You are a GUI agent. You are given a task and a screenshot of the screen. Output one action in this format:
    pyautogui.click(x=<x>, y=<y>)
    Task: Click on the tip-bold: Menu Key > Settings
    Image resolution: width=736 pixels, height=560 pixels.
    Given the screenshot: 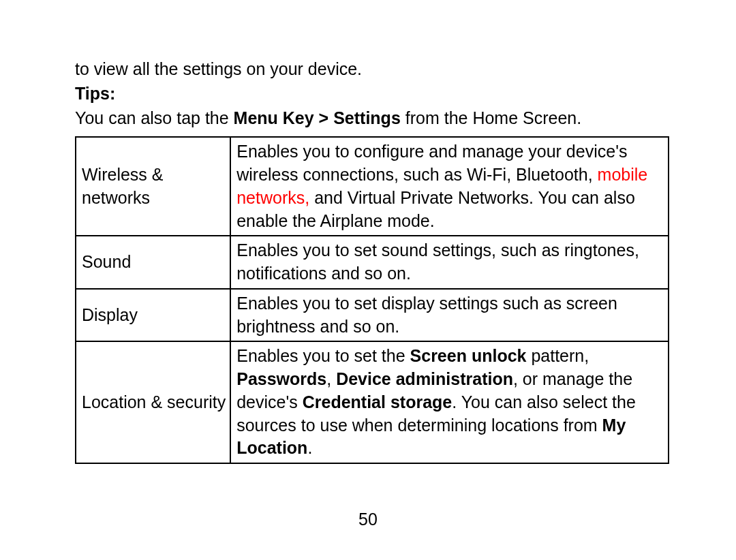 What is the action you would take?
    pyautogui.click(x=320, y=118)
    